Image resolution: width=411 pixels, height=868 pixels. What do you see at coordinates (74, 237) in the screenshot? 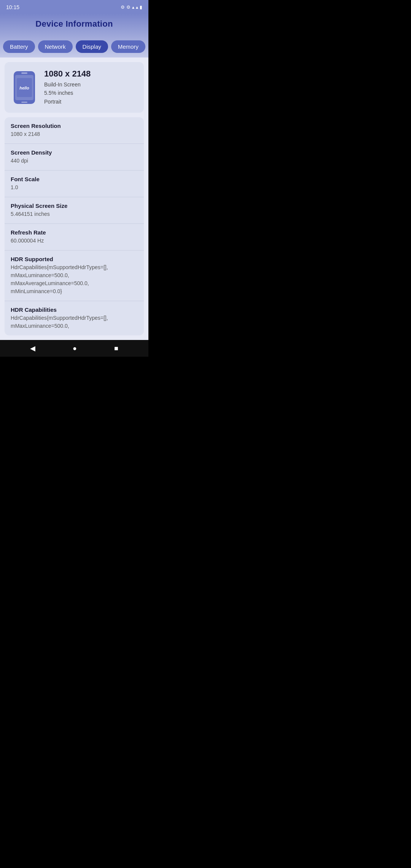
I see `info-row-refresh-rate: Refresh Rate 60.000004 Hz` at bounding box center [74, 237].